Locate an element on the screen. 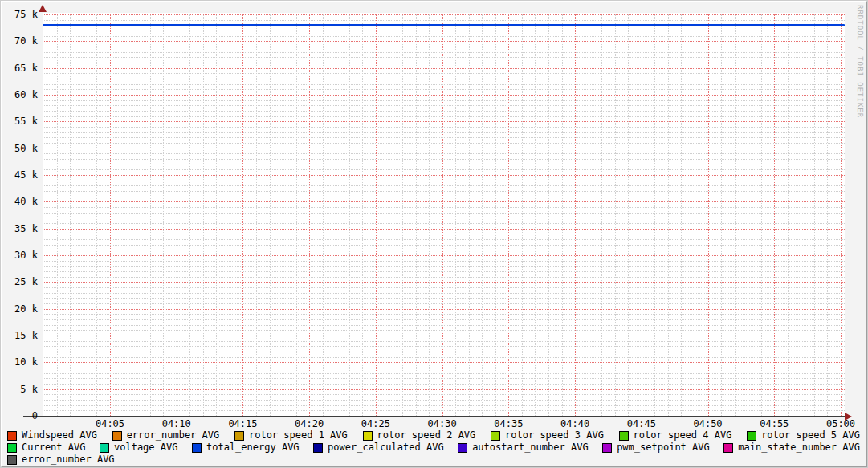  watermark: RRDTOOL / TOBI OETIKER is located at coordinates (860, 61).